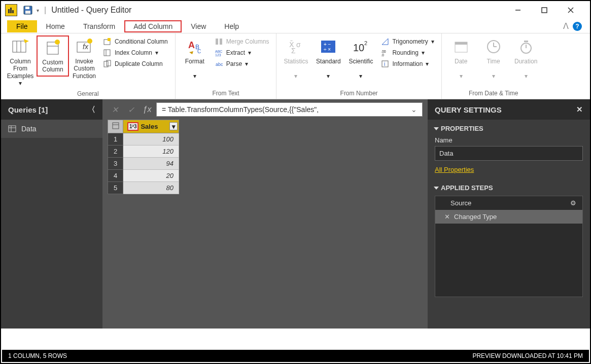 This screenshot has width=591, height=364. Describe the element at coordinates (494, 93) in the screenshot. I see `ribbon-group-label-datetime: From Date & Time` at that location.